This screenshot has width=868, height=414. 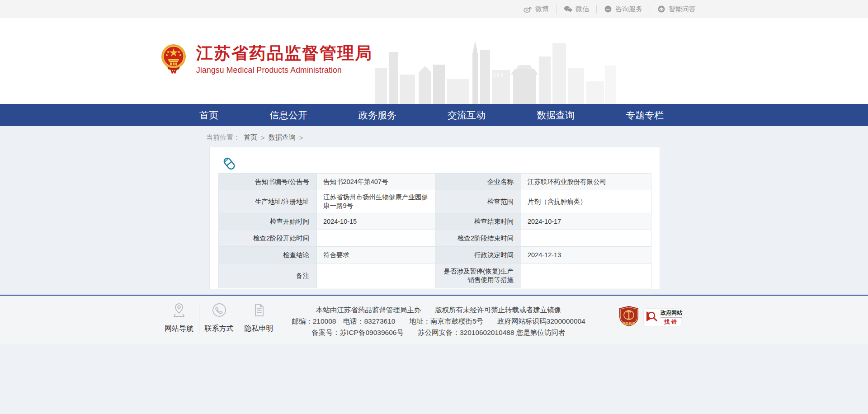 What do you see at coordinates (435, 239) in the screenshot?
I see `table-row: 检查2阶段开始时间 检查2阶段结束时间` at bounding box center [435, 239].